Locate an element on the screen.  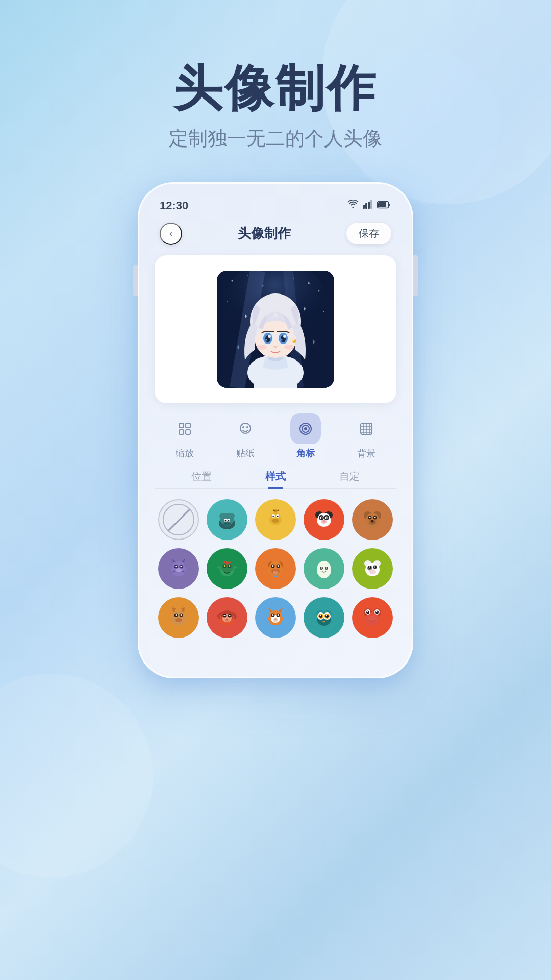
icon-none is located at coordinates (179, 520).